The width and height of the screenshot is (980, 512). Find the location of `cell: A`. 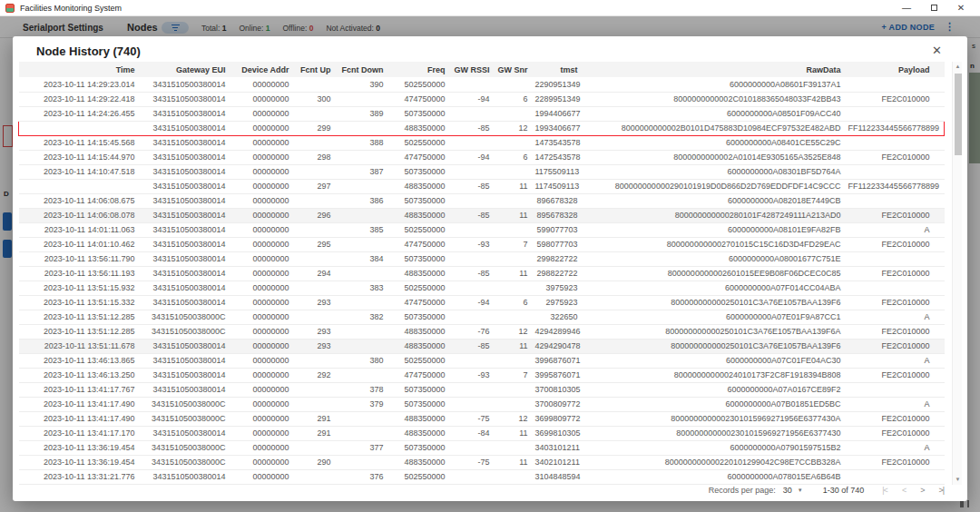

cell: A is located at coordinates (895, 230).